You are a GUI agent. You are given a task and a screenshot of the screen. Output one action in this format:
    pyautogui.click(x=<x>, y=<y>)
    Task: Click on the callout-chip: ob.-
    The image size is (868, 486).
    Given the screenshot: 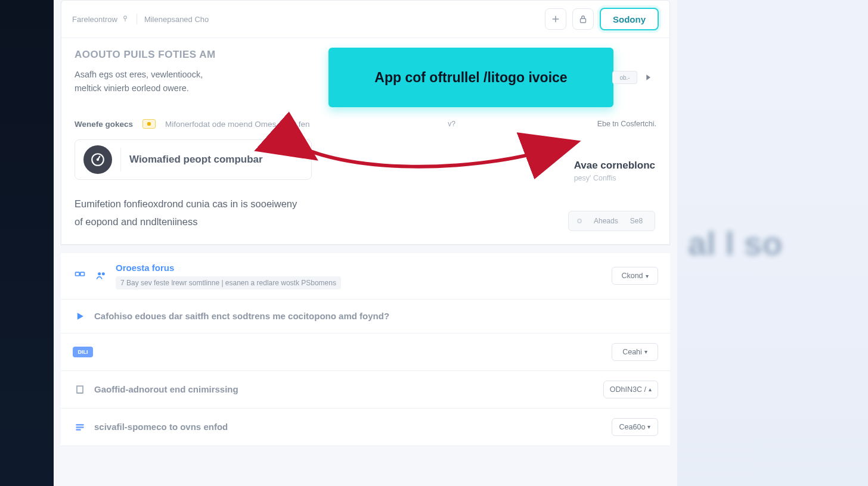 What is the action you would take?
    pyautogui.click(x=625, y=77)
    